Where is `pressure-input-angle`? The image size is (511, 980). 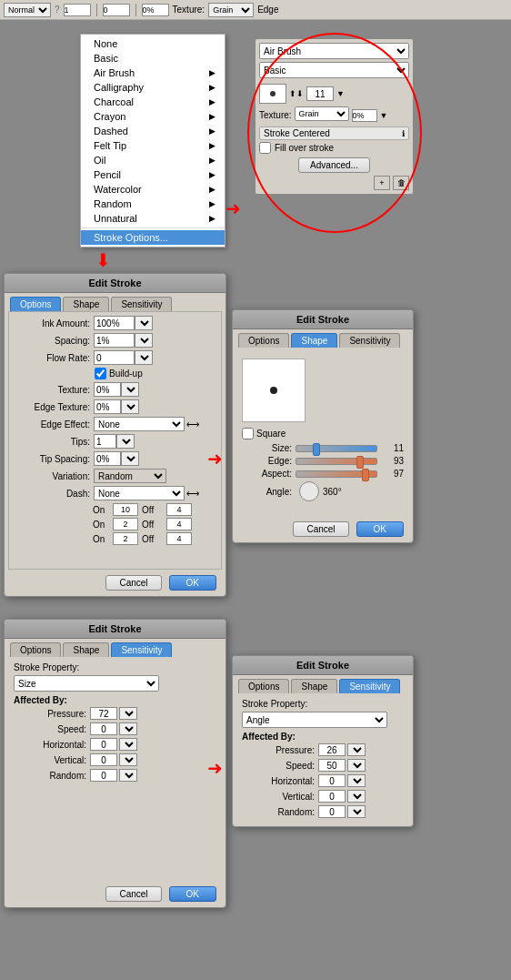
pressure-input-angle is located at coordinates (332, 750).